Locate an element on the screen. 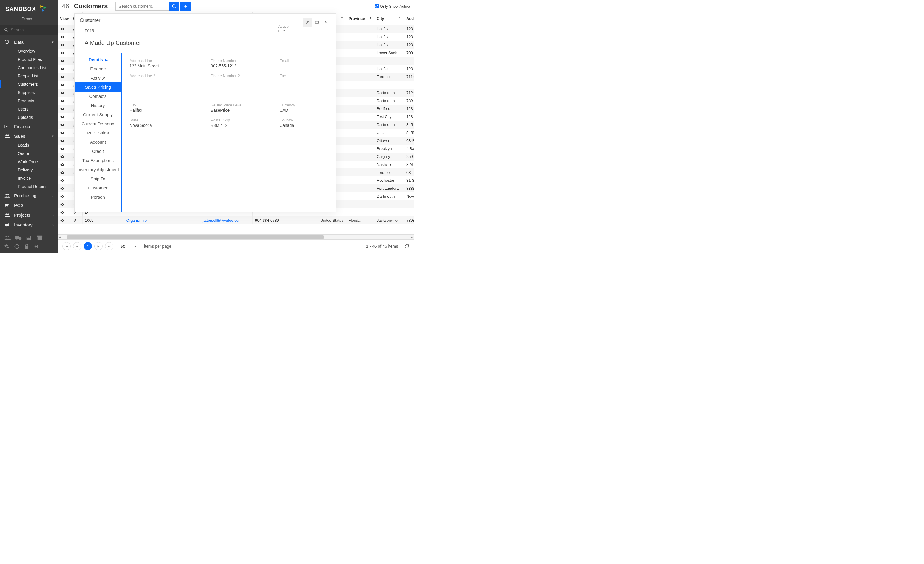 This screenshot has width=924, height=564. scroll-left-icon: ◄ is located at coordinates (60, 237).